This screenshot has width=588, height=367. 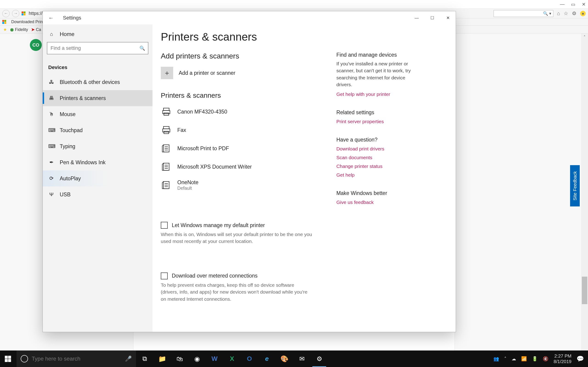 I want to click on sidebar-item-printers: 🖶 Printers & scanners, so click(x=98, y=98).